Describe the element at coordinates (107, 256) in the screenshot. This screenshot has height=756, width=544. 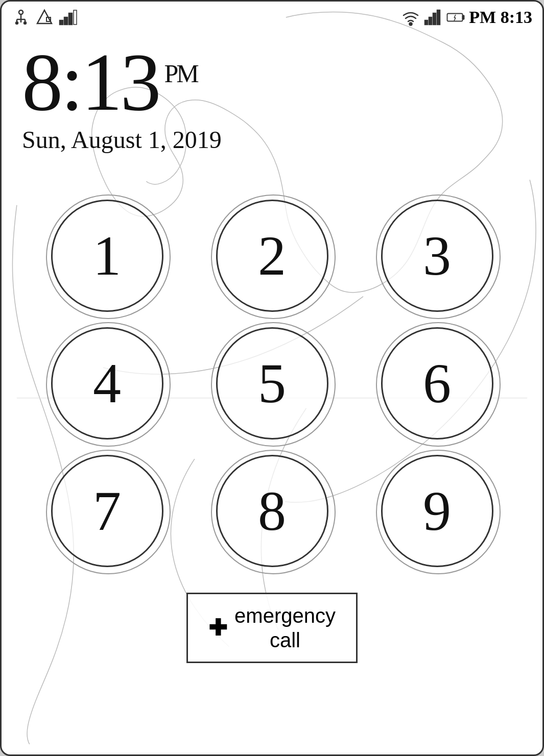
I see `key-1: 1` at that location.